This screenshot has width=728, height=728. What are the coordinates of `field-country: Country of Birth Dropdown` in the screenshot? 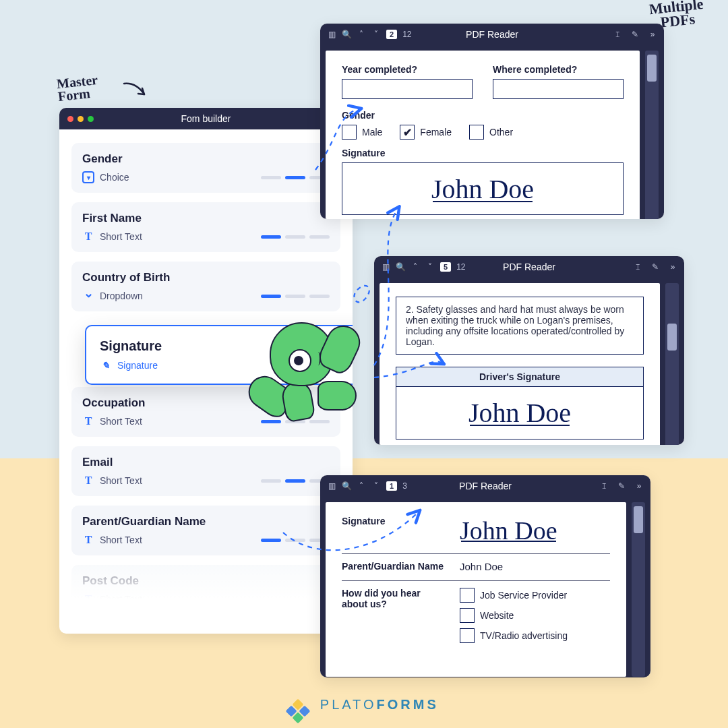 It's located at (206, 286).